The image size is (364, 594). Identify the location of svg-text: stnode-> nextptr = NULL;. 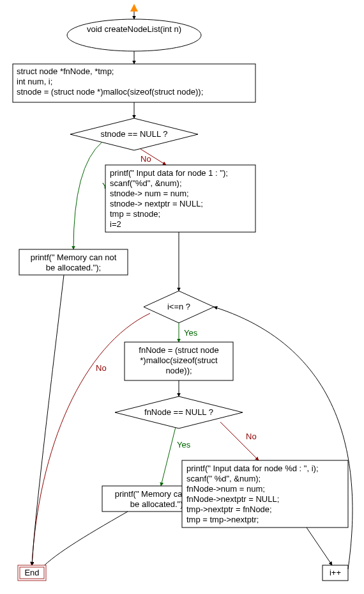
(156, 203).